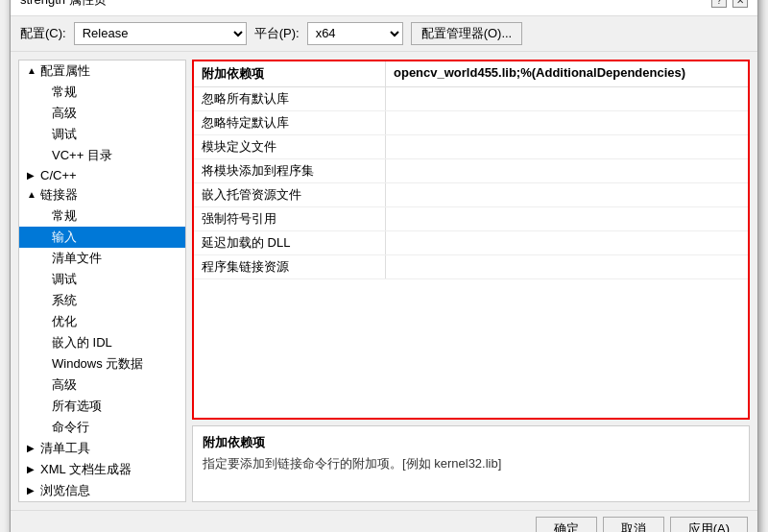 This screenshot has width=768, height=532. Describe the element at coordinates (470, 219) in the screenshot. I see `table-row: 强制符号引用` at that location.